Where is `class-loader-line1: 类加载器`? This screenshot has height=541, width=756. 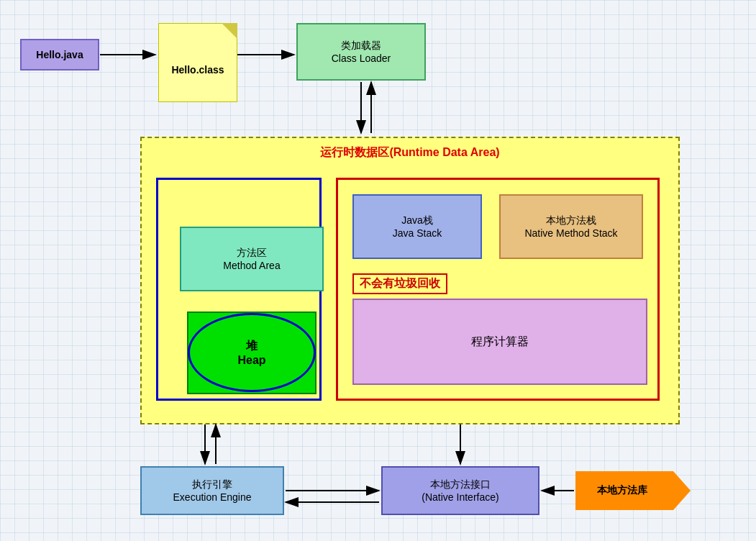
class-loader-line1: 类加载器 is located at coordinates (361, 46).